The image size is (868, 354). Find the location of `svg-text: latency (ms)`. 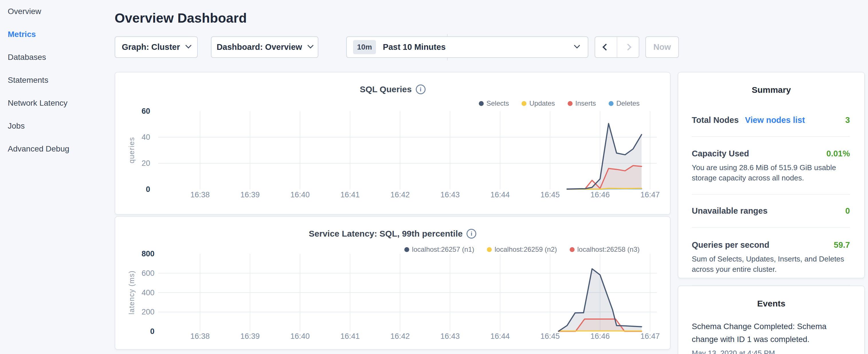

svg-text: latency (ms) is located at coordinates (131, 292).